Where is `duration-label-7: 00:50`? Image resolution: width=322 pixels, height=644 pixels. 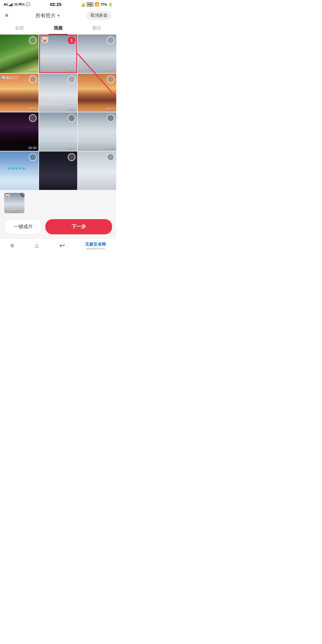
duration-label-7: 00:50 is located at coordinates (32, 148).